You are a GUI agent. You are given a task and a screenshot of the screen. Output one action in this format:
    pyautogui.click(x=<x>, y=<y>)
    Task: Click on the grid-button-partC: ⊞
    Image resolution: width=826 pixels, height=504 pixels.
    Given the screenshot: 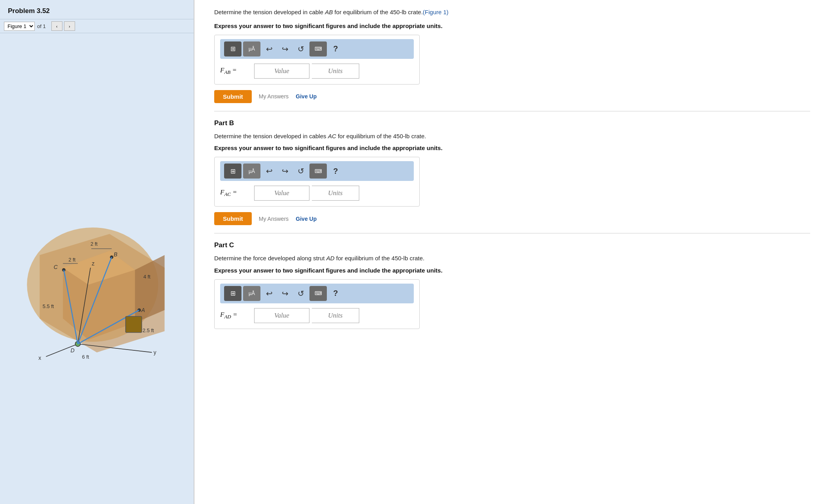 What is the action you would take?
    pyautogui.click(x=233, y=293)
    